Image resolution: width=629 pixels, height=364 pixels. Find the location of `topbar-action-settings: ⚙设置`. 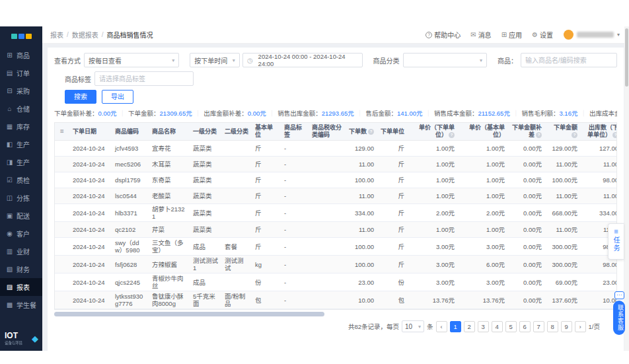

topbar-action-settings: ⚙设置 is located at coordinates (542, 34).